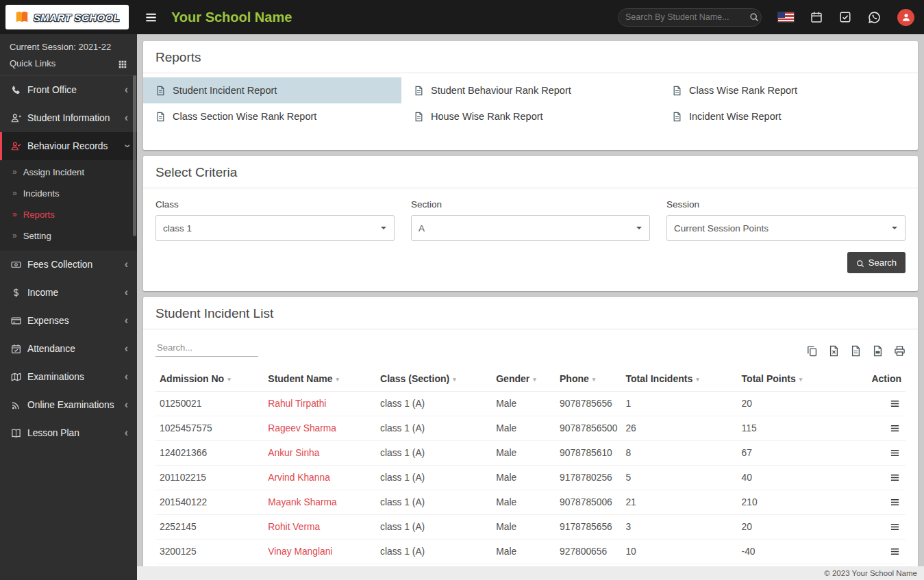  Describe the element at coordinates (67, 17) in the screenshot. I see `app-logo: SMART SCHOOL` at that location.